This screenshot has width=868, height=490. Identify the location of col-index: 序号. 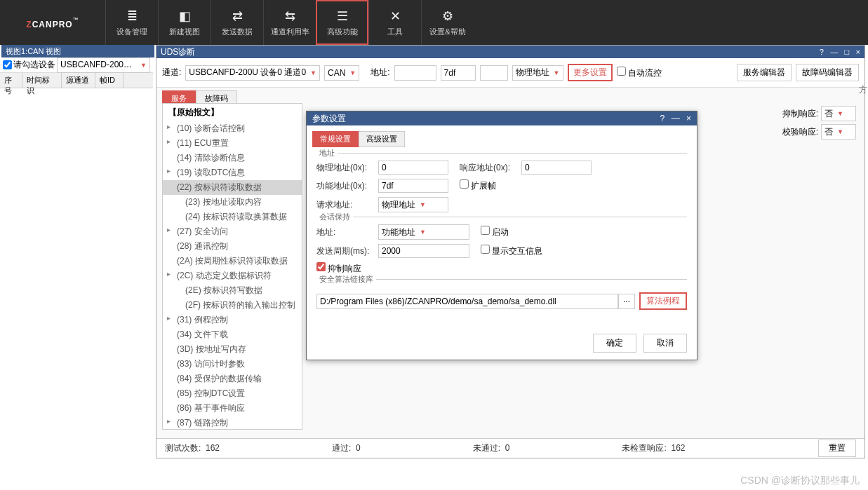
(11, 80).